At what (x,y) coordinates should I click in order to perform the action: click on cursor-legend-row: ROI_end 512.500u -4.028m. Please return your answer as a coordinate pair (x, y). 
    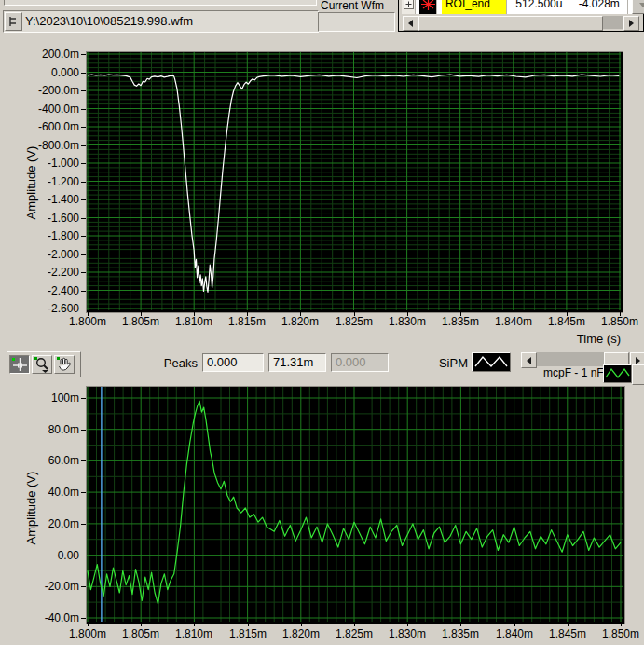
    Looking at the image, I should click on (523, 7).